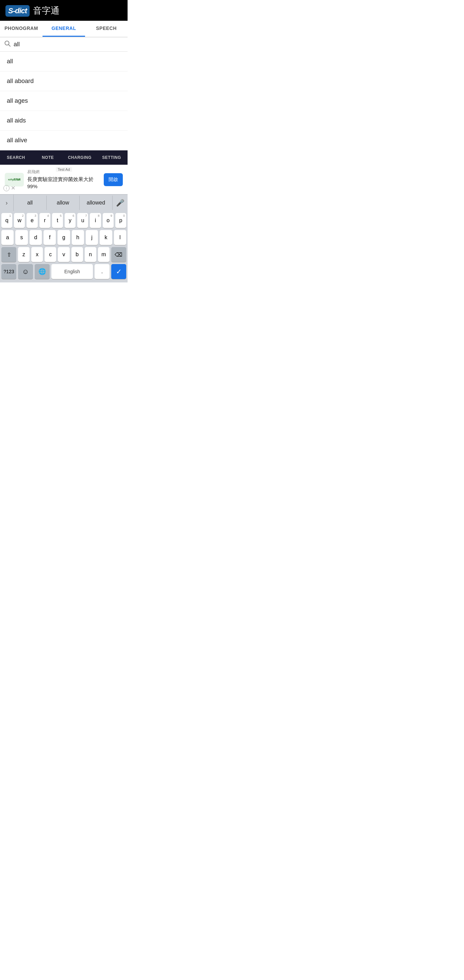  Describe the element at coordinates (37, 255) in the screenshot. I see `key-x: x` at that location.